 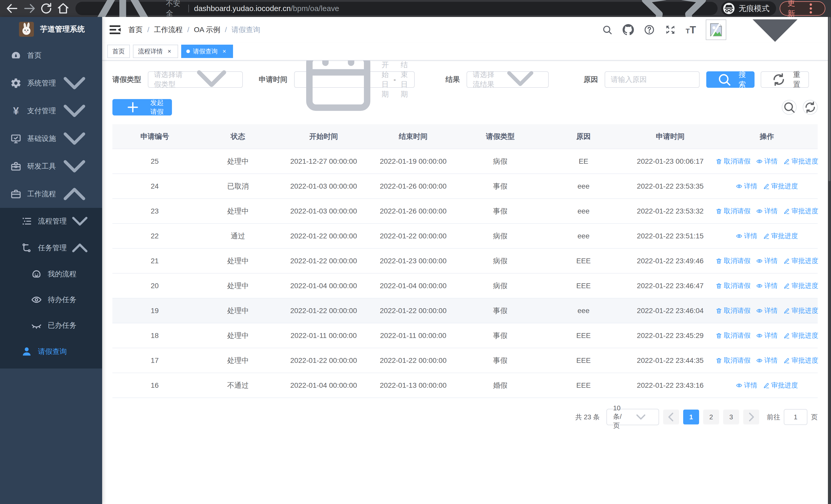 I want to click on chevron-up-icon, so click(x=74, y=194).